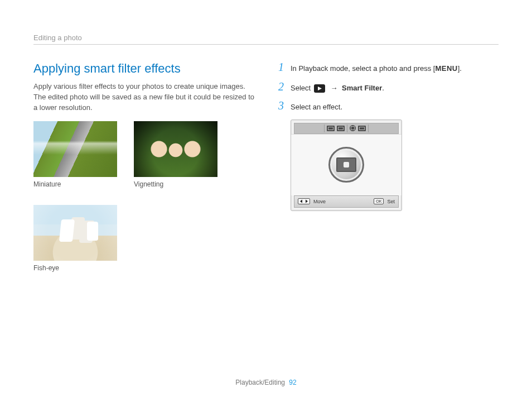 The width and height of the screenshot is (532, 402). What do you see at coordinates (75, 155) in the screenshot?
I see `thumb-miniature: Miniature` at bounding box center [75, 155].